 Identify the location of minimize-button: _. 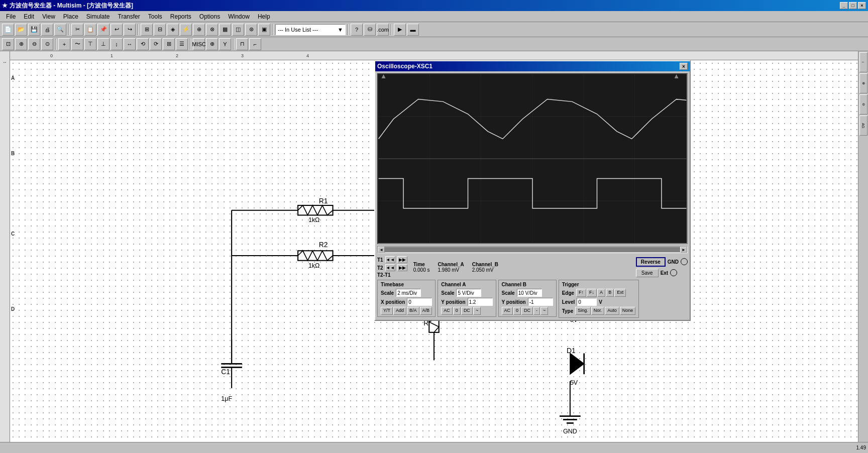
(844, 6).